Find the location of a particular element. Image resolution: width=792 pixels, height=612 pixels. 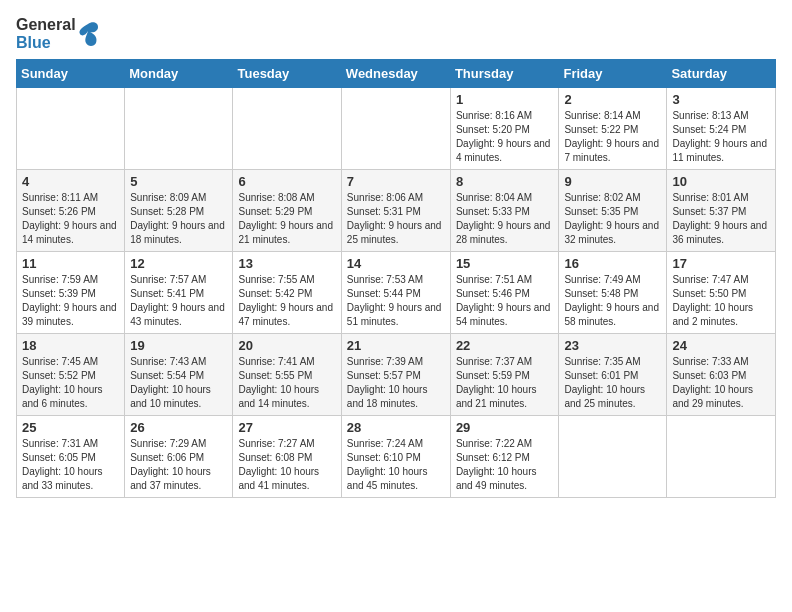

logo-blue: Blue is located at coordinates (46, 43).